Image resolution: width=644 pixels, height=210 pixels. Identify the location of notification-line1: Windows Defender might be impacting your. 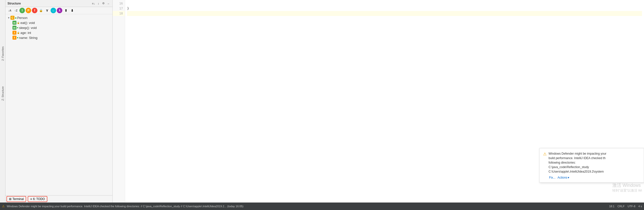
(578, 154).